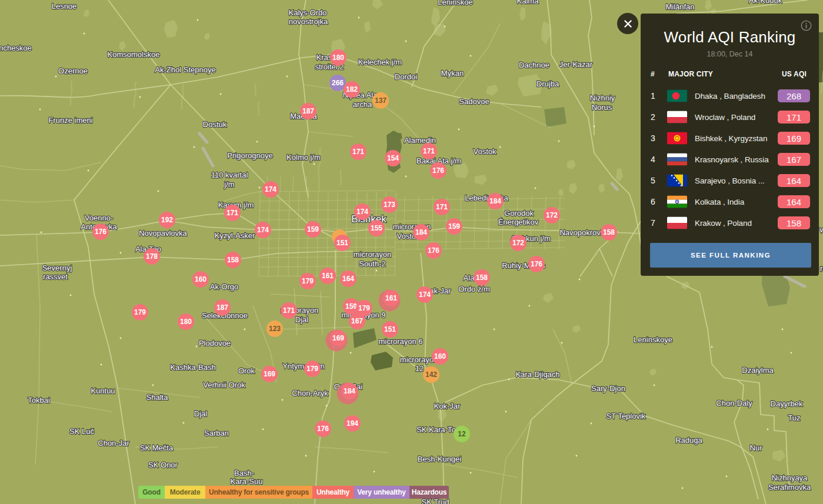 This screenshot has height=504, width=823. What do you see at coordinates (229, 185) in the screenshot?
I see `svg-text: j/m` at bounding box center [229, 185].